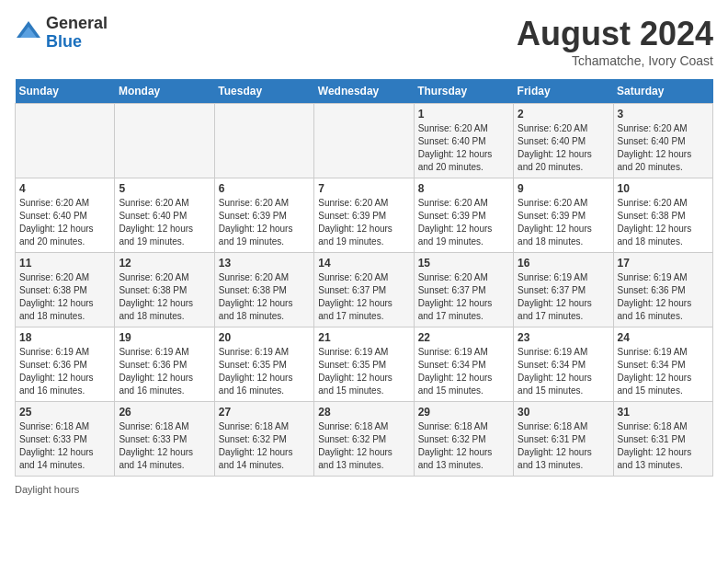 Image resolution: width=728 pixels, height=563 pixels. I want to click on day-number: 22, so click(463, 338).